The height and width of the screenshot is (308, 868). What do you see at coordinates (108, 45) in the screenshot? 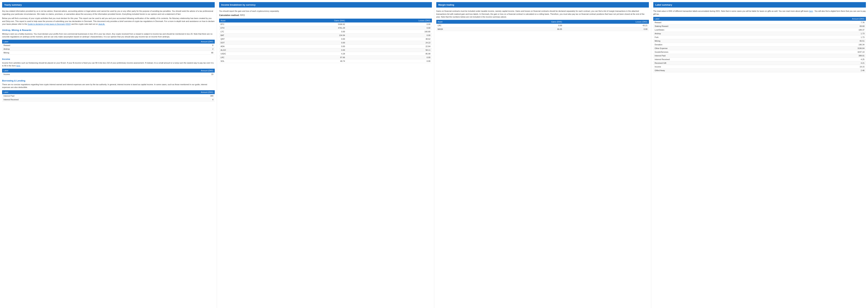
I see `table-row: Reward8` at bounding box center [108, 45].